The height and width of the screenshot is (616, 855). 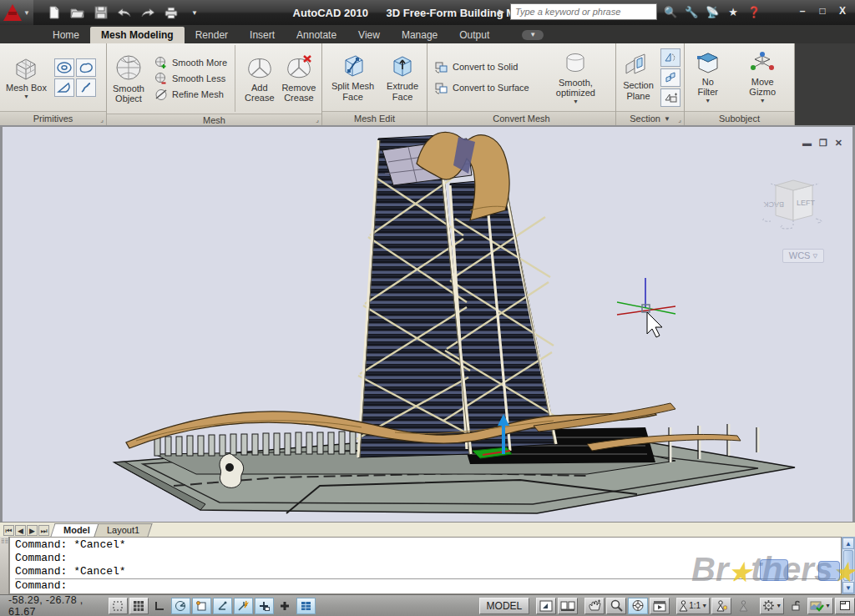 I want to click on search-input, so click(x=584, y=12).